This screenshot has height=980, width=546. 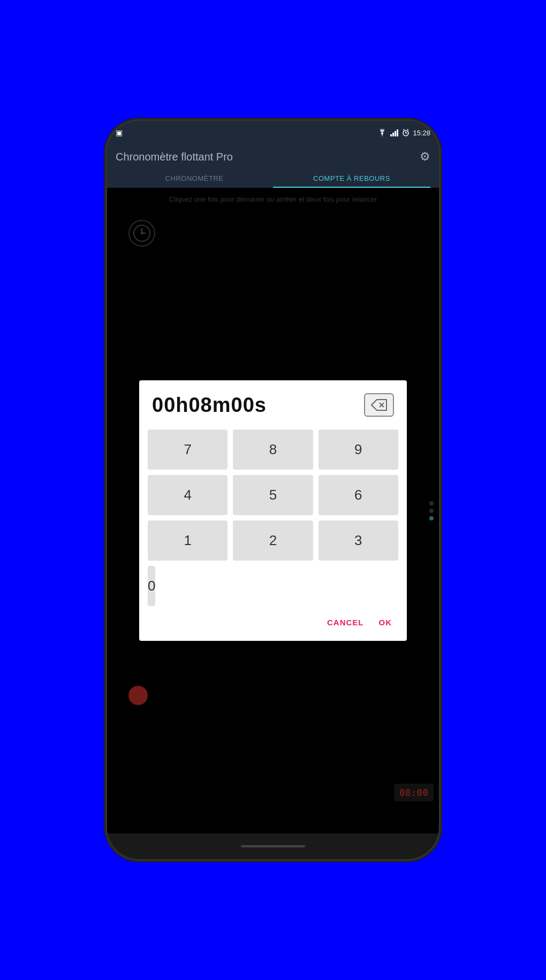 I want to click on key-7: 7, so click(x=187, y=449).